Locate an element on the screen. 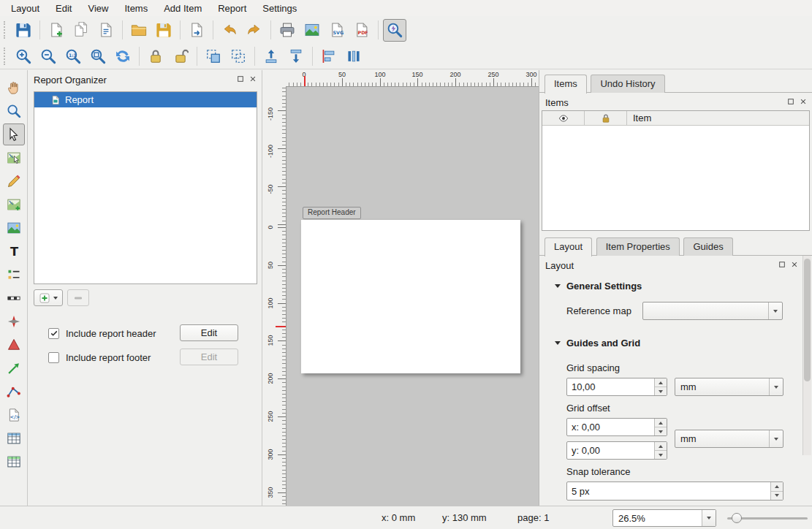 This screenshot has width=812, height=529. new-report-button is located at coordinates (56, 31).